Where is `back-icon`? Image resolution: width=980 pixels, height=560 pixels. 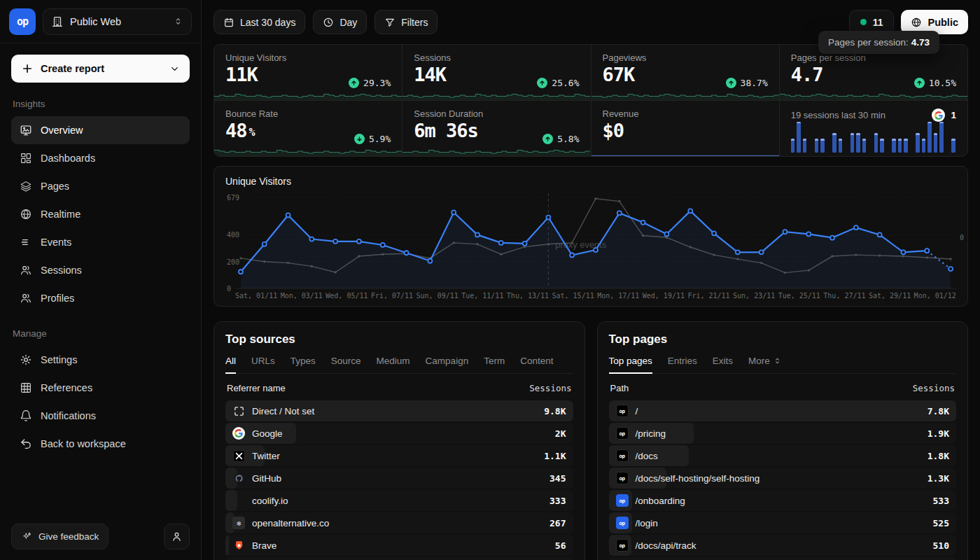
back-icon is located at coordinates (26, 444).